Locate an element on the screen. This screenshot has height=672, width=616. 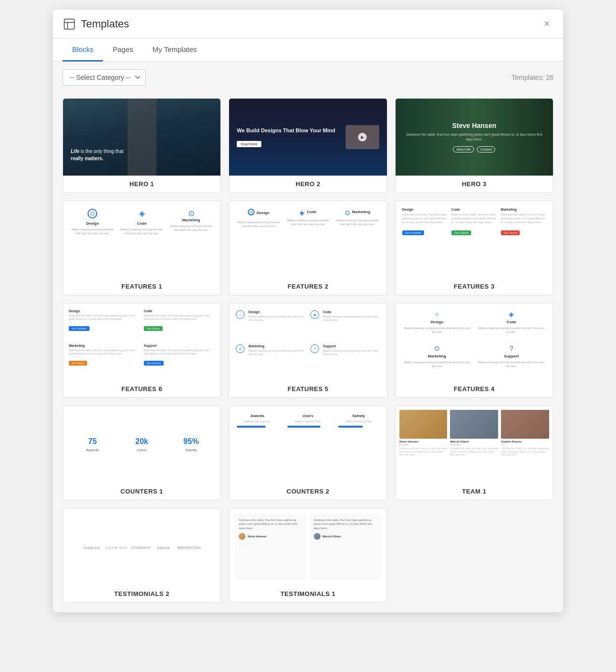
counter2-awards-label: Awards is located at coordinates (257, 416).